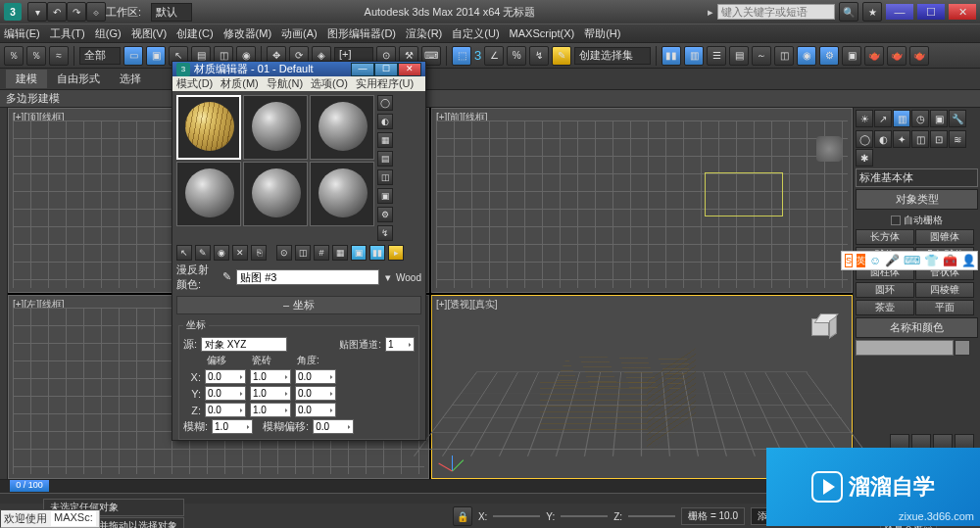 Image resolution: width=980 pixels, height=528 pixels. What do you see at coordinates (945, 237) in the screenshot?
I see `cp-btn-cone: 圆锥体` at bounding box center [945, 237].